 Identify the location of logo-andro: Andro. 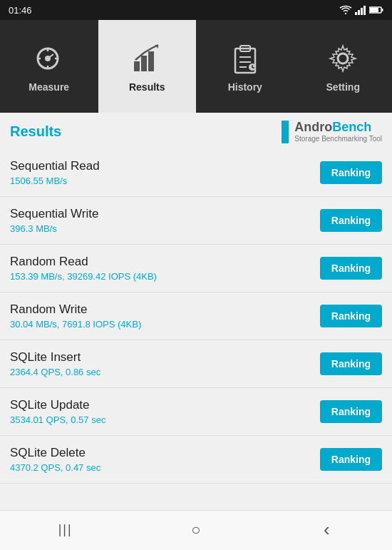
(314, 127).